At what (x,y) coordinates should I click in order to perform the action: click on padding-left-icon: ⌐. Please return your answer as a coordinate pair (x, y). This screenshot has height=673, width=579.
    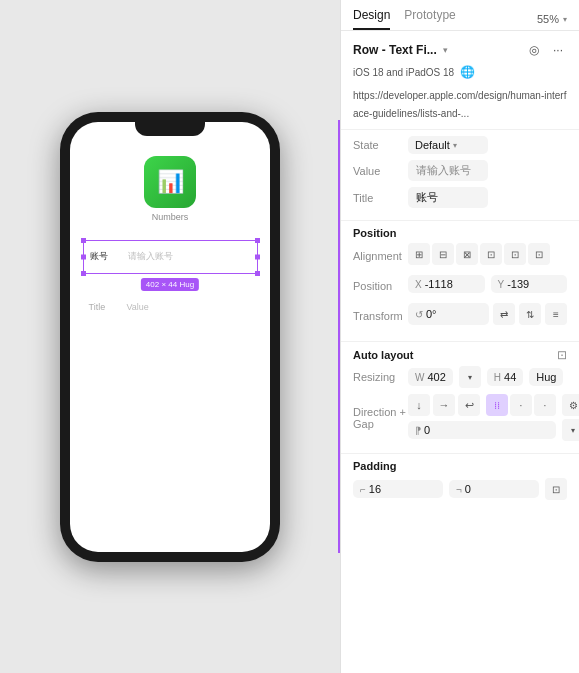
    Looking at the image, I should click on (363, 490).